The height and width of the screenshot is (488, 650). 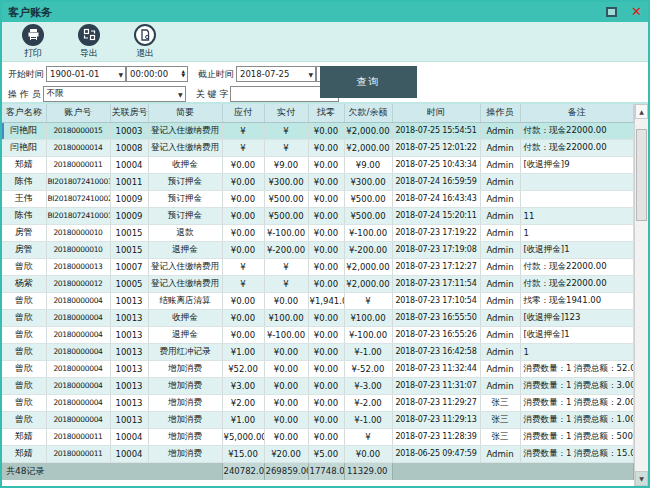 What do you see at coordinates (318, 266) in the screenshot?
I see `table-row: 曾欣2018000001310007登记入住缴纳费用¥¥¥0.00¥2,000.…` at bounding box center [318, 266].